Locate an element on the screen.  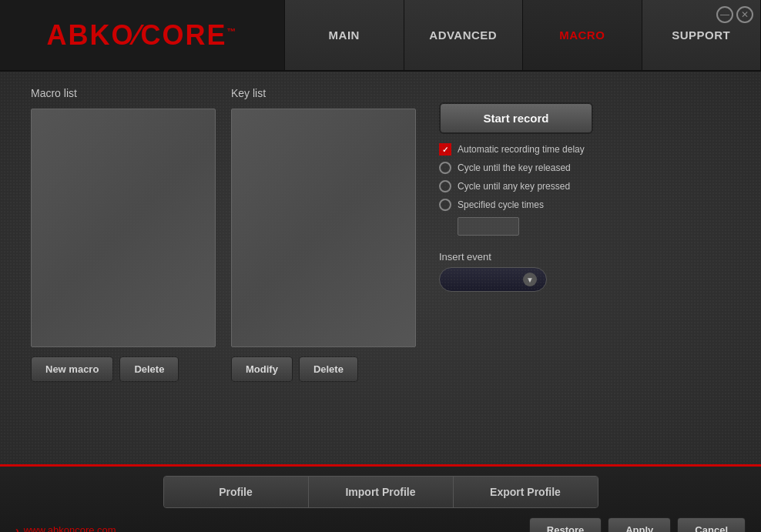
website-link: › www.abkoncore.com is located at coordinates (66, 528).